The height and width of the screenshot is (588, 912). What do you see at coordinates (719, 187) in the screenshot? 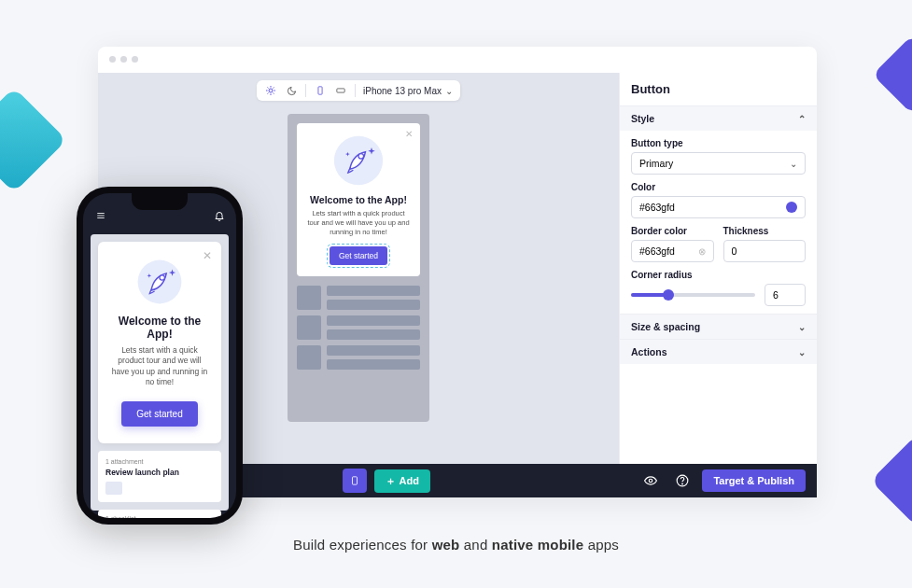
I see `color-label: Color` at bounding box center [719, 187].